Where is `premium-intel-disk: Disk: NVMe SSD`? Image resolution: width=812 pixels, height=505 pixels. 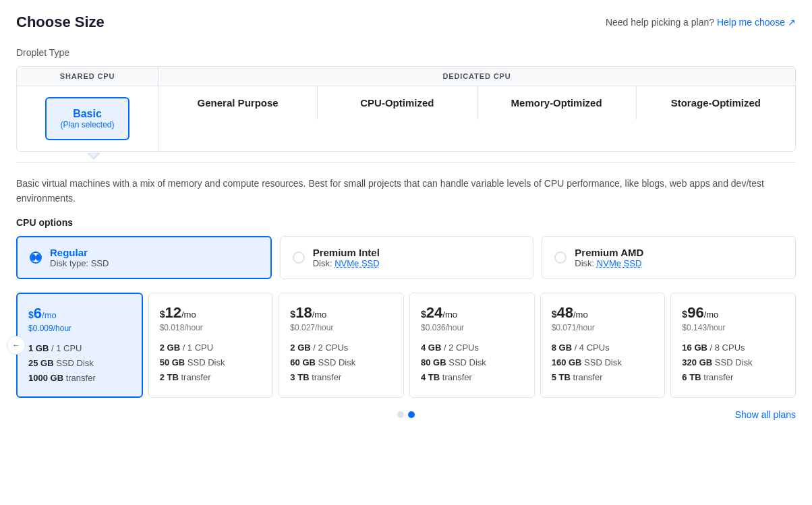
premium-intel-disk: Disk: NVMe SSD is located at coordinates (347, 263).